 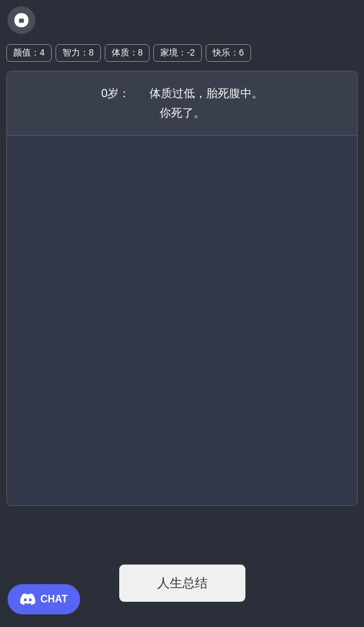 What do you see at coordinates (44, 599) in the screenshot?
I see `chat-button: CHAT` at bounding box center [44, 599].